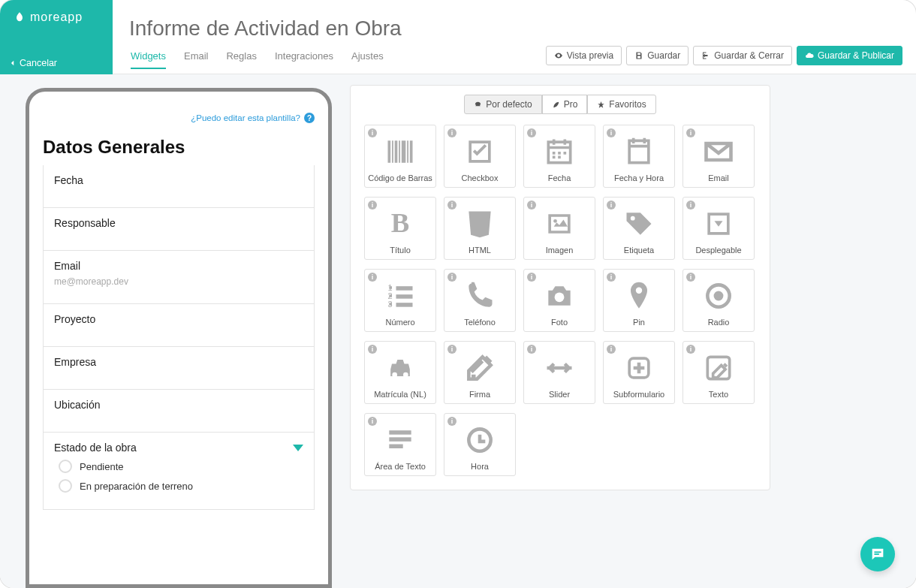 This screenshot has width=916, height=588. What do you see at coordinates (179, 368) in the screenshot?
I see `field-empresa: Empresa` at bounding box center [179, 368].